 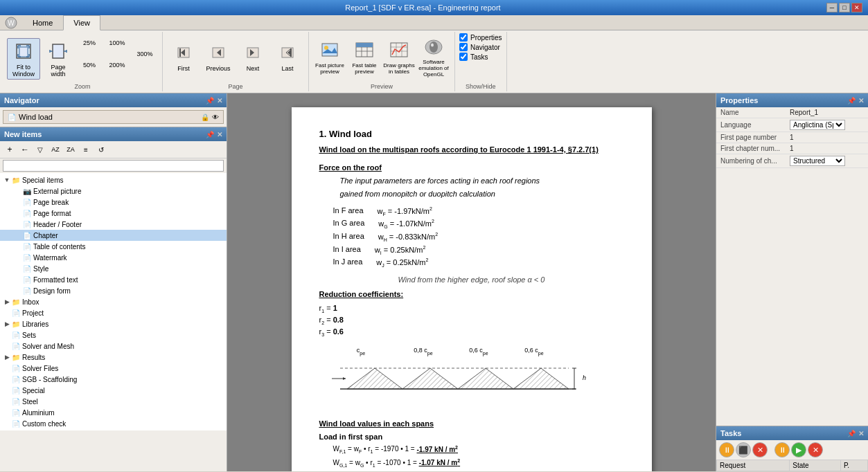 I want to click on reduction-title: Reduction coefficients:, so click(x=472, y=295).